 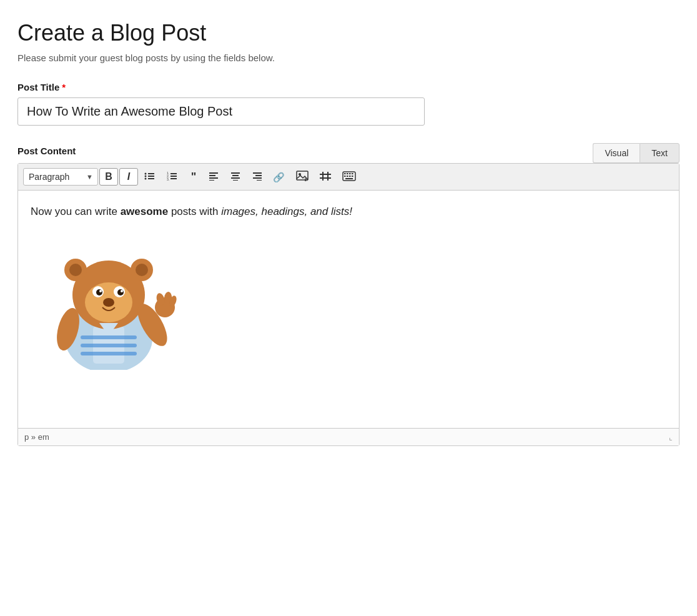 What do you see at coordinates (109, 177) in the screenshot?
I see `bold-button: B` at bounding box center [109, 177].